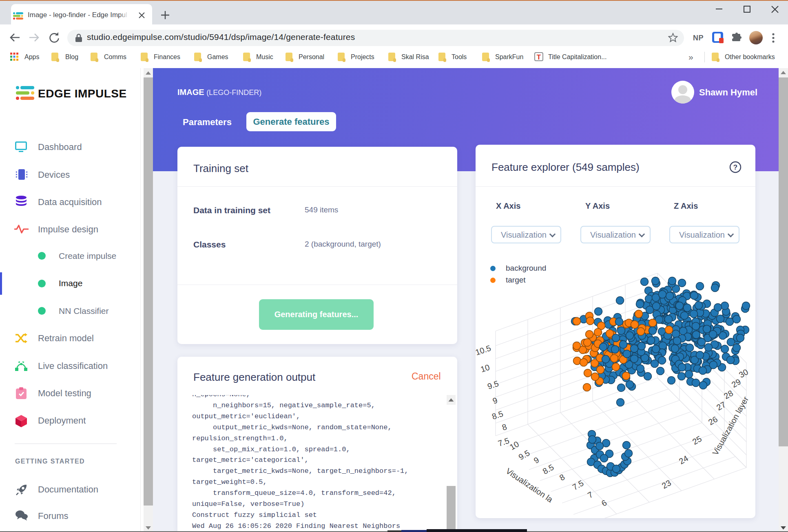 The image size is (788, 532). I want to click on svg-text: 25, so click(697, 440).